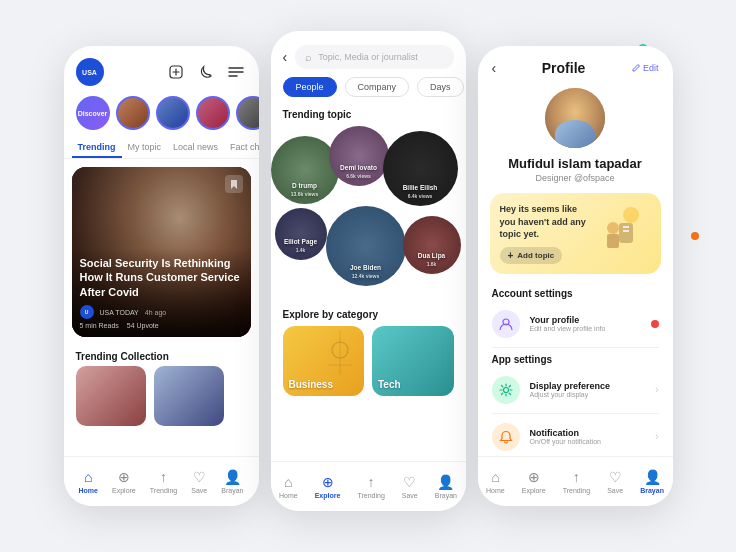 This screenshot has height=552, width=736. I want to click on setting-notification: Notification On/Off your notification ›, so click(576, 437).